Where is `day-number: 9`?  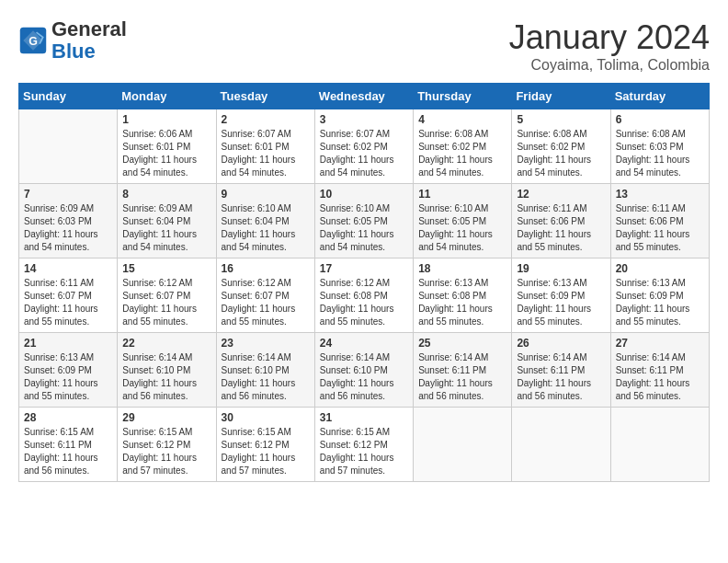 day-number: 9 is located at coordinates (266, 194).